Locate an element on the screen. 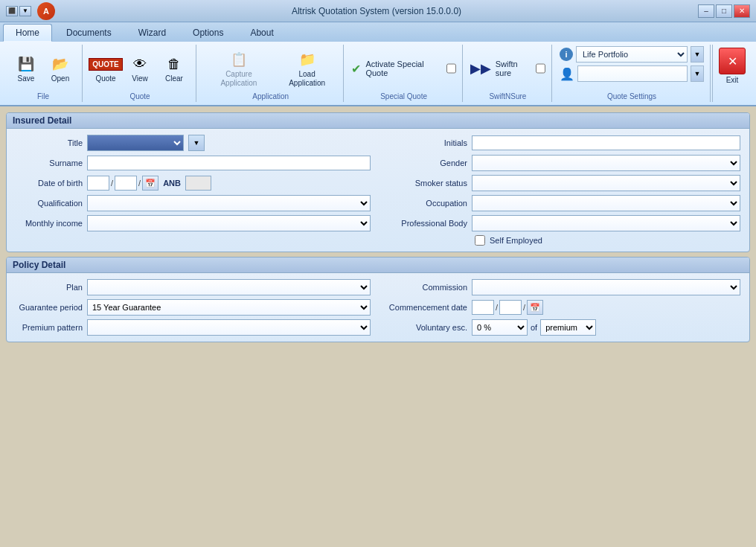  application-group-label: Application is located at coordinates (271, 97).